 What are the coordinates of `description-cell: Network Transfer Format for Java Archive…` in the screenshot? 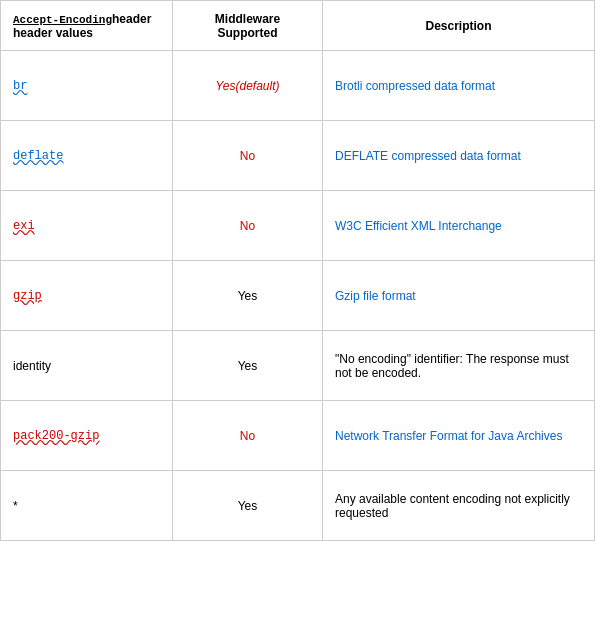 It's located at (459, 436).